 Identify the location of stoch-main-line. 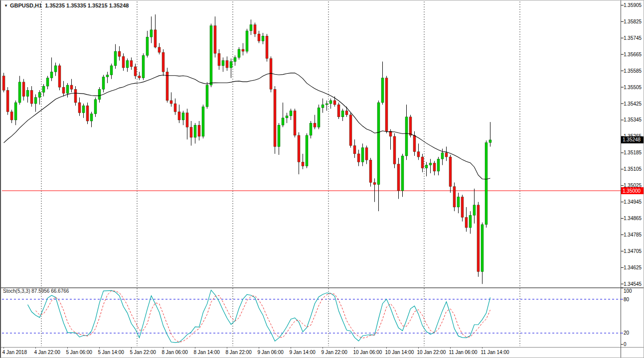
(259, 317).